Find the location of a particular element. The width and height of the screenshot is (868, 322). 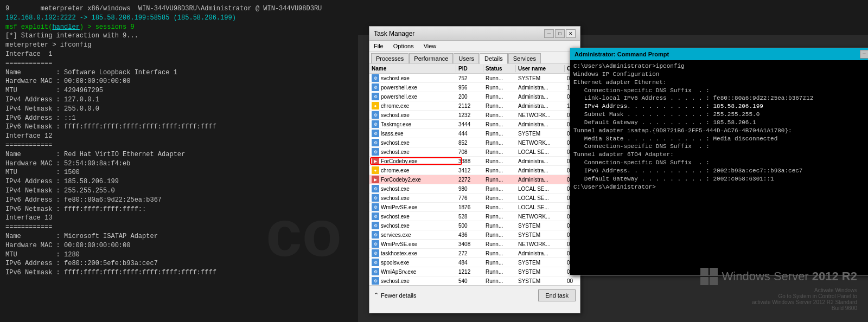

table-row: ⚙ powershell.exe 200 Runn... Administra.… is located at coordinates (475, 96).